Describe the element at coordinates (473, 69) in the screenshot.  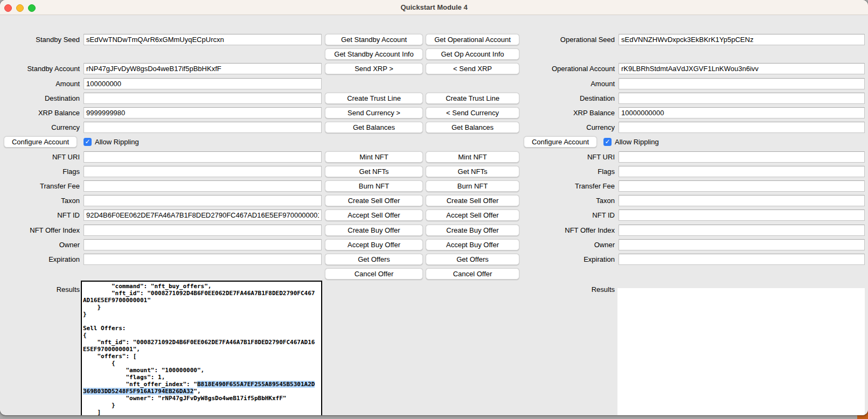
I see `op-send-xrp-button: < Send XRP` at that location.